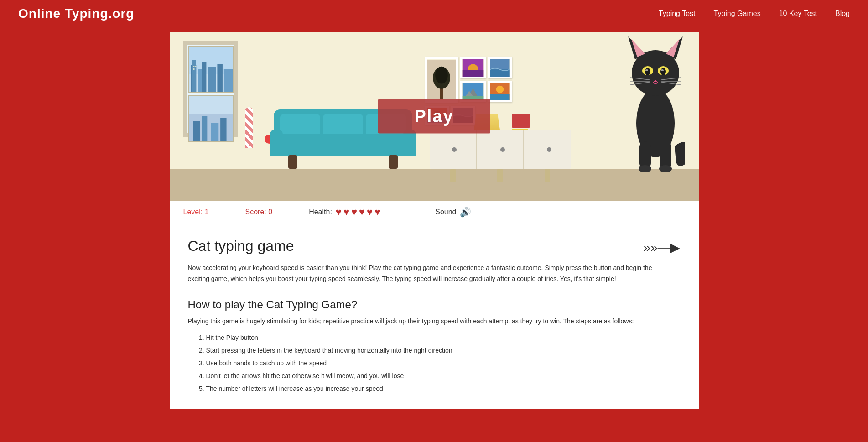 This screenshot has width=868, height=442. I want to click on sofa-arm-left, so click(276, 143).